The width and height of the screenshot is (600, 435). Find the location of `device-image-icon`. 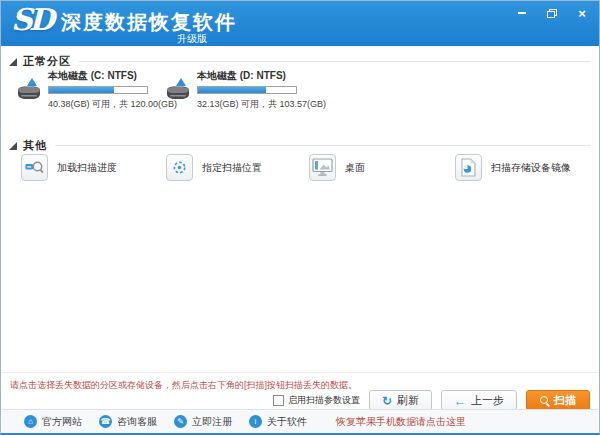

device-image-icon is located at coordinates (468, 168).